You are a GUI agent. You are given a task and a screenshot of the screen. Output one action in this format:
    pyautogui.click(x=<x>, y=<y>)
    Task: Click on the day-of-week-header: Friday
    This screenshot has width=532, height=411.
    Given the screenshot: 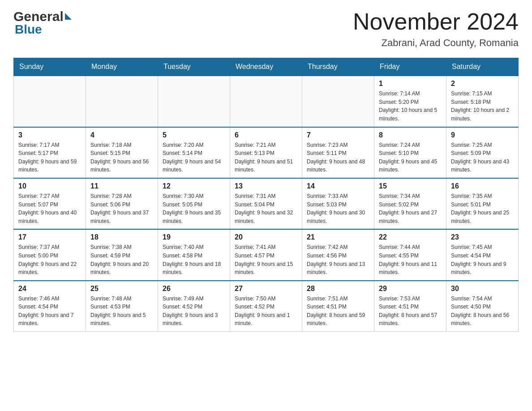 What is the action you would take?
    pyautogui.click(x=410, y=67)
    